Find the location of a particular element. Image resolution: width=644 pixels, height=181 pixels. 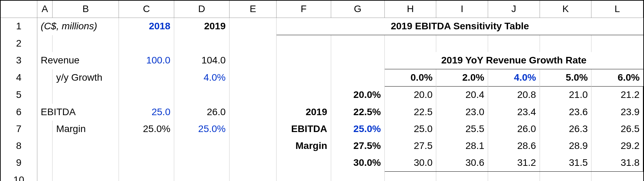

growth-col-2: 4.0% is located at coordinates (514, 78).